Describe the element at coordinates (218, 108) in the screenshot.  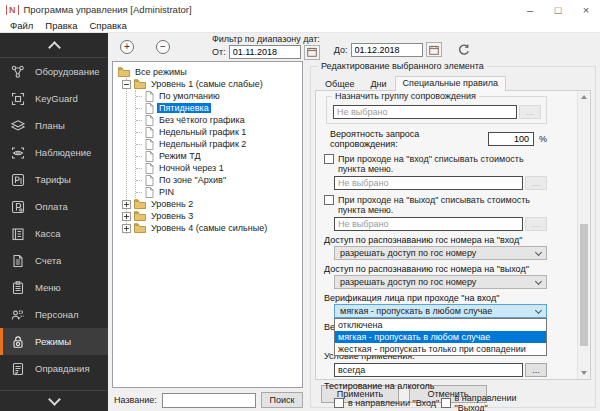
I see `tree-item-selected: Пятидневка` at that location.